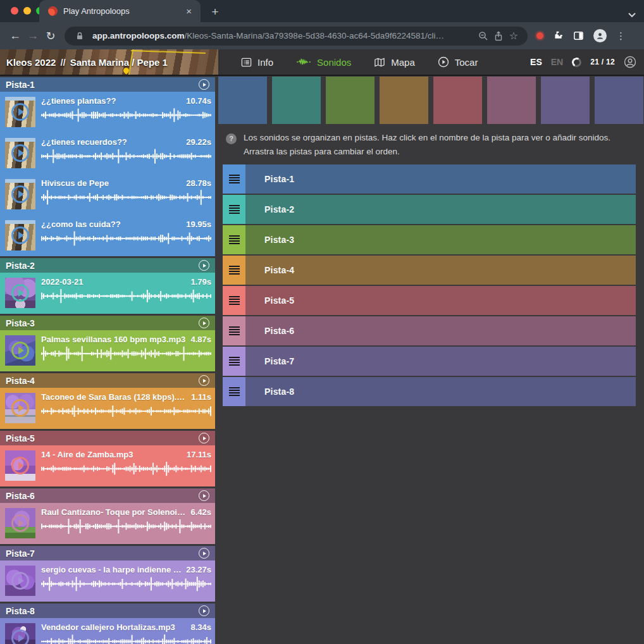 This screenshot has width=644, height=644. Describe the element at coordinates (578, 35) in the screenshot. I see `side-panel-icon` at that location.